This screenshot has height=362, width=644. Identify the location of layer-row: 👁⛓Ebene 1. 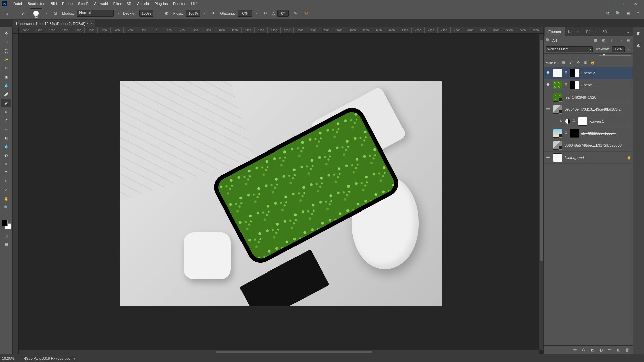
(588, 85).